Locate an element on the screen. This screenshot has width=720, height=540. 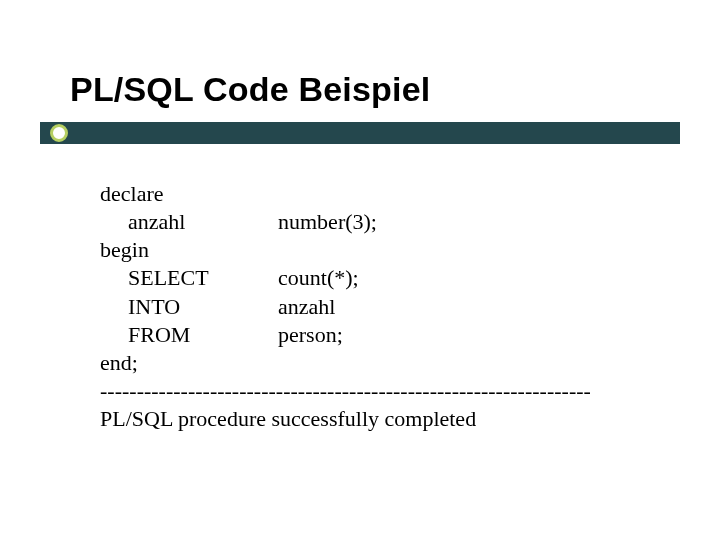
bullet-icon is located at coordinates (59, 133).